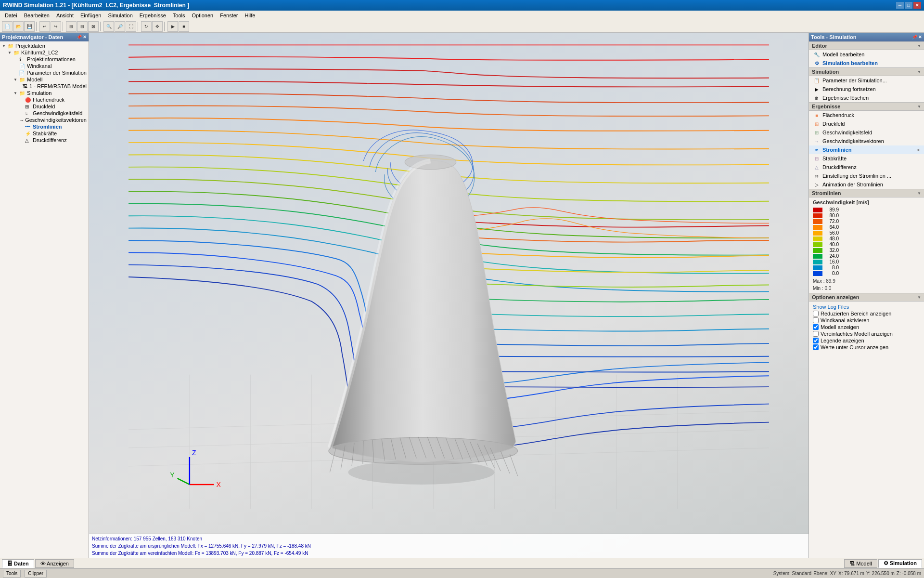 This screenshot has height=578, width=924. Describe the element at coordinates (847, 573) in the screenshot. I see `statusbar-right: System: Standard Ebene: XY X: 79.671 m Y…` at that location.